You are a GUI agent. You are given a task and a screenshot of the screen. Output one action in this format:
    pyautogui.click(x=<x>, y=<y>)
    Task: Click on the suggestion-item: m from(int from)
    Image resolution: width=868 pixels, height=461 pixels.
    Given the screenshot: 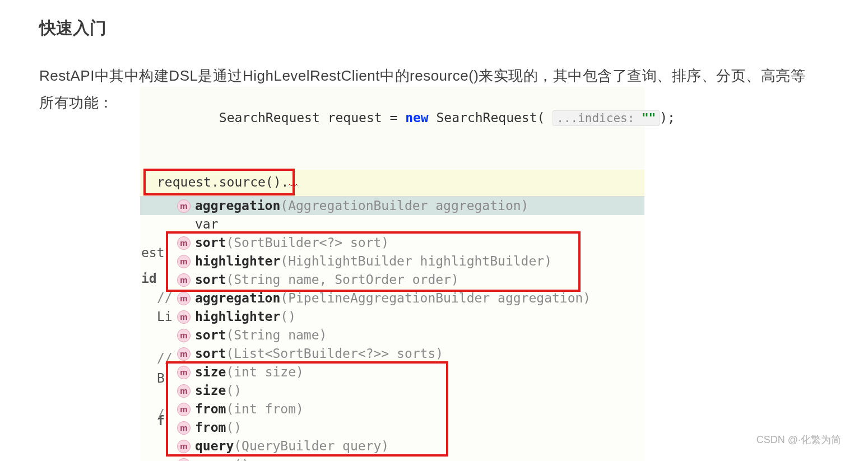 What is the action you would take?
    pyautogui.click(x=392, y=409)
    